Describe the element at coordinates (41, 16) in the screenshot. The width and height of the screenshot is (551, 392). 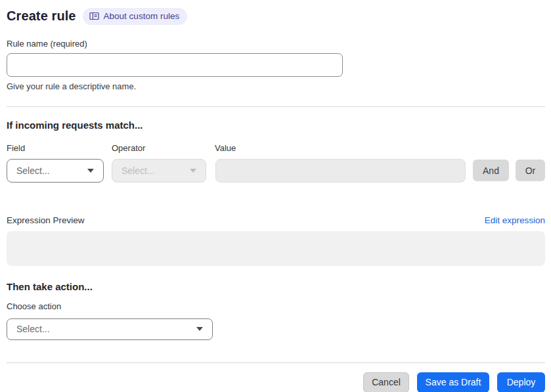
I see `page-title: Create rule` at that location.